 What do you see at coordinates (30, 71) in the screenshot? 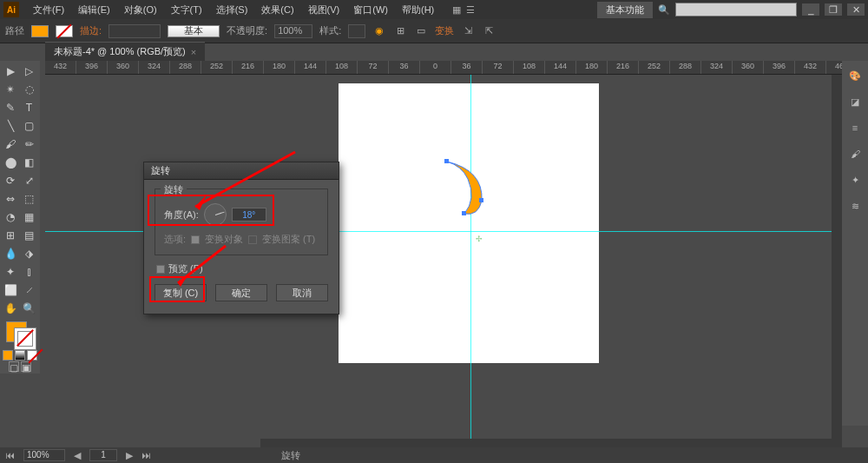
I see `direct-selection-tool: ▷` at bounding box center [30, 71].